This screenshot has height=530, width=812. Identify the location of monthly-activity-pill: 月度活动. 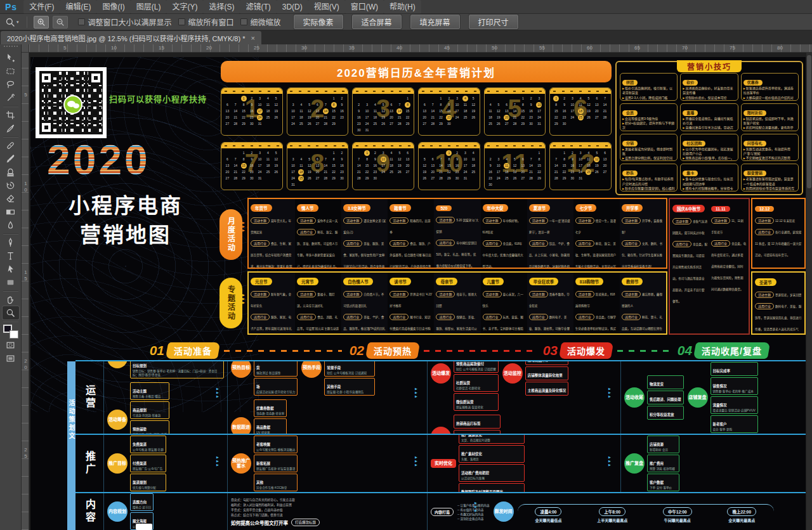
(231, 235).